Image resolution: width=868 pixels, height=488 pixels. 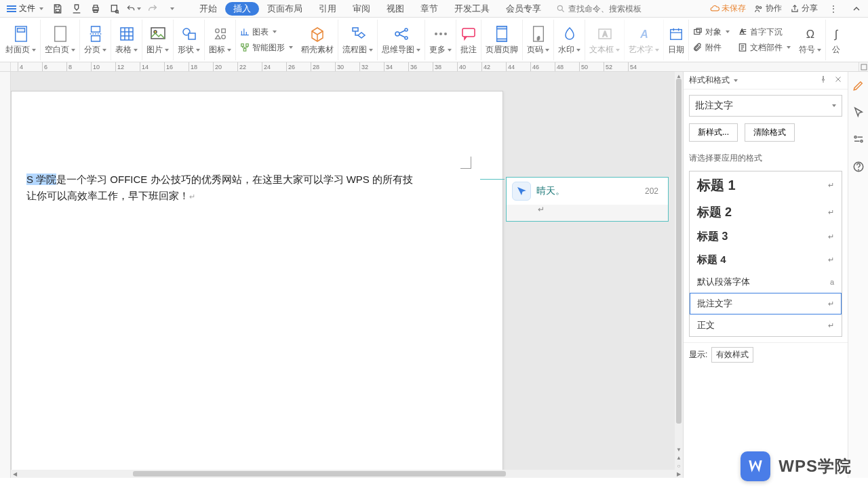 What do you see at coordinates (823, 80) in the screenshot?
I see `pin-icon` at bounding box center [823, 80].